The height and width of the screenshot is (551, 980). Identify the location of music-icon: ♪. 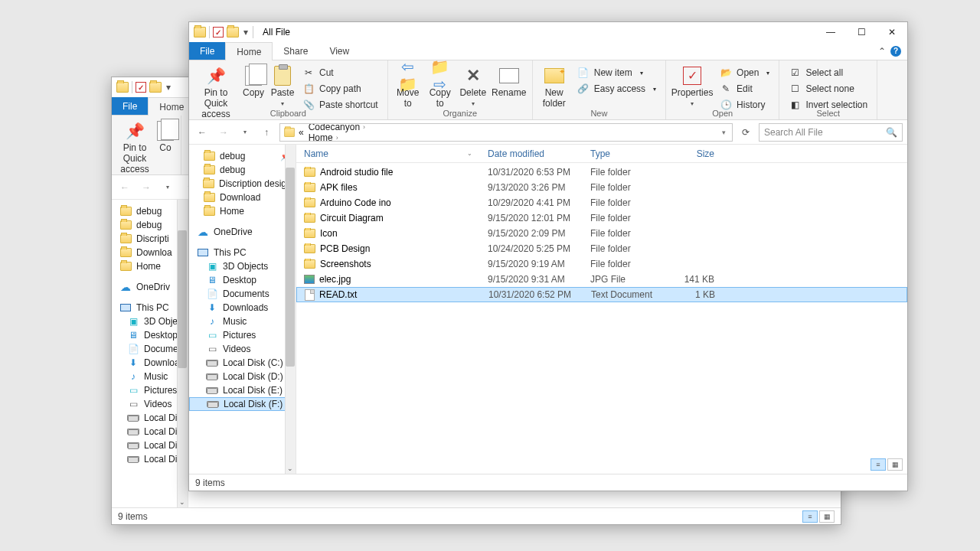
(212, 321).